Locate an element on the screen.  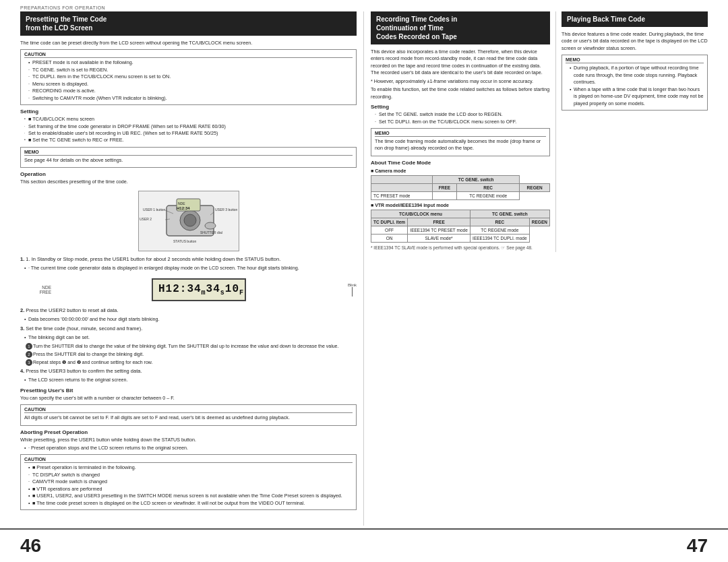
memo-text-1: See page 44 for details on the above set… is located at coordinates (189, 160).